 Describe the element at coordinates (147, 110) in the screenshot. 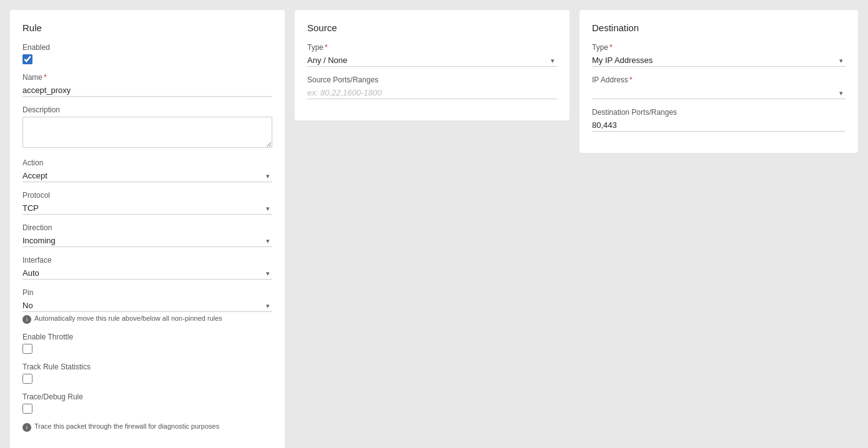

I see `description-label: Description` at that location.